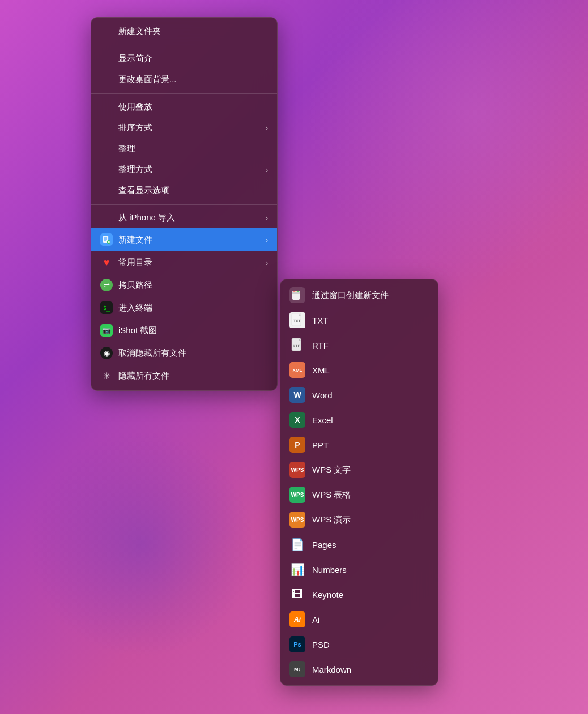  What do you see at coordinates (370, 570) in the screenshot?
I see `numbers-label: Numbers` at bounding box center [370, 570].